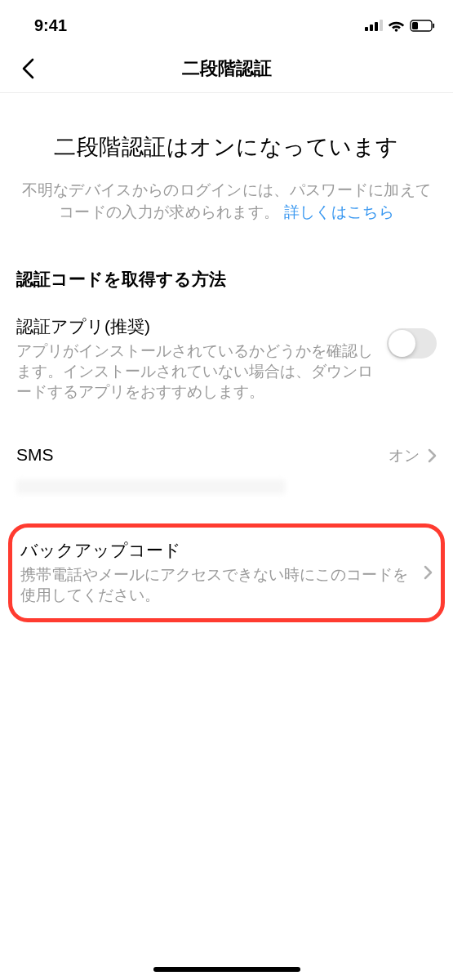 This screenshot has height=980, width=453. I want to click on wifi-icon, so click(397, 26).